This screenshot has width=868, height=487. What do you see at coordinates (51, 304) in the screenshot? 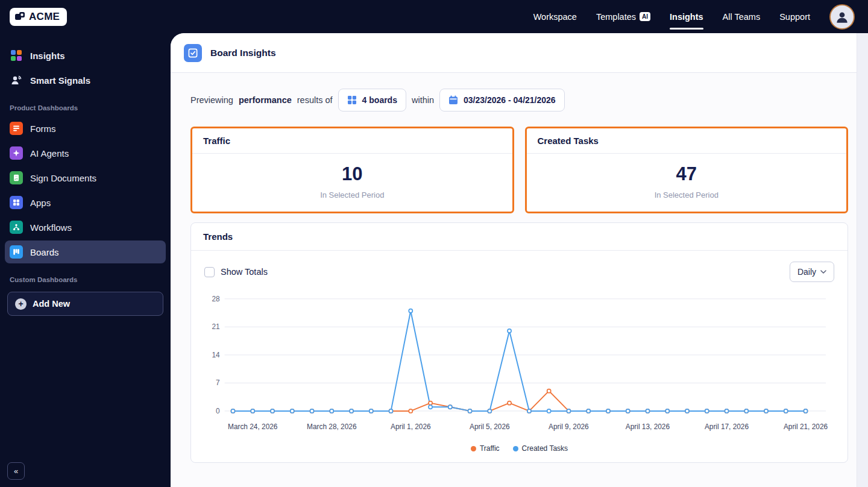
I see `add-new-label: Add New` at bounding box center [51, 304].